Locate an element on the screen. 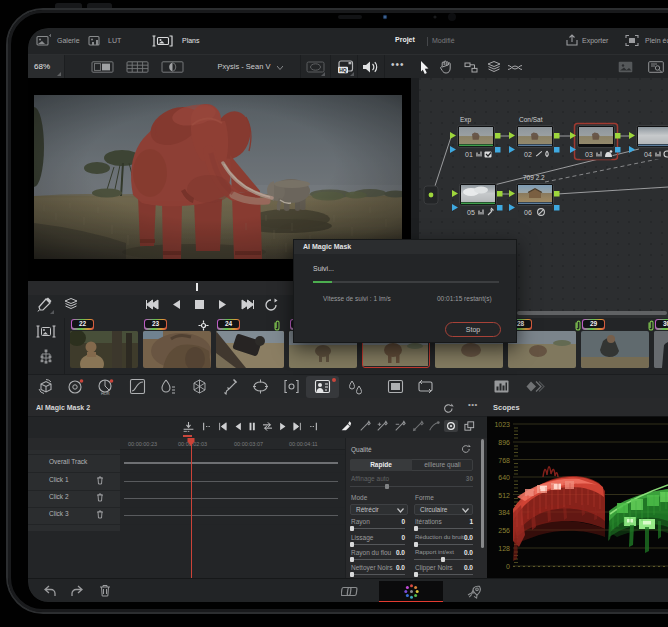 The image size is (668, 627). svg-text: 256 is located at coordinates (504, 530).